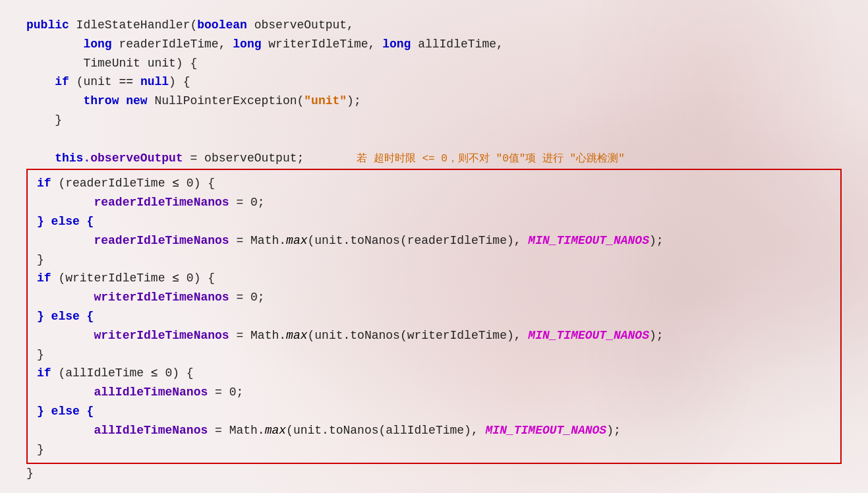  I want to click on indent-r1, so click(65, 202).